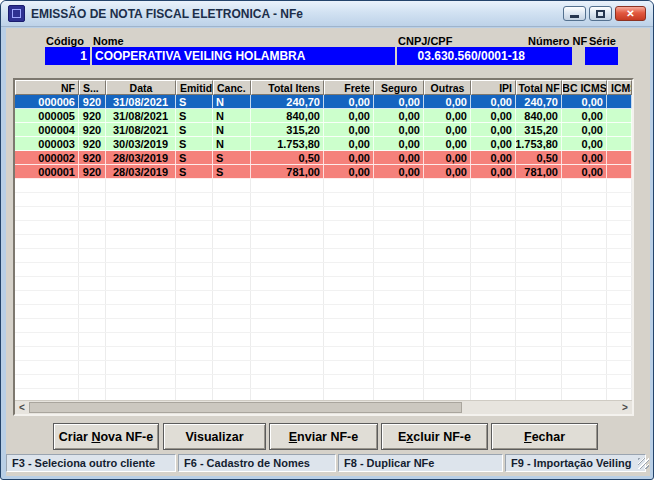 The image size is (654, 480). Describe the element at coordinates (22, 408) in the screenshot. I see `scroll-left-arrow-icon: <` at that location.